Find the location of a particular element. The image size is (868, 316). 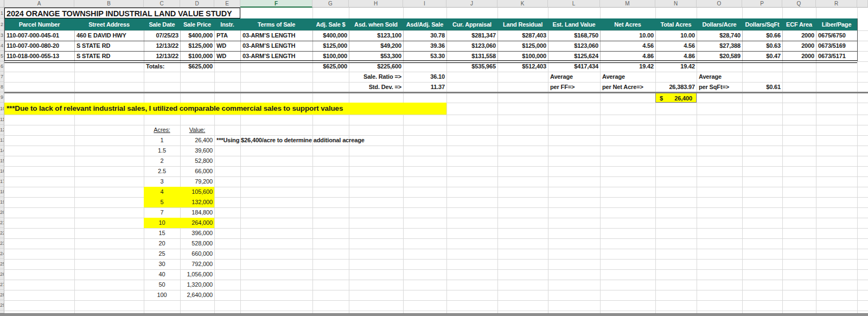

header-parcel-number: Parcel Number is located at coordinates (39, 24).